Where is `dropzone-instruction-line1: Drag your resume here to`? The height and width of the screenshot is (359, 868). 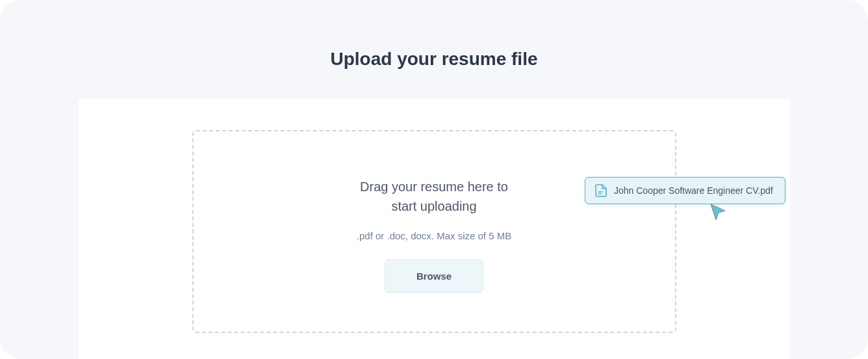 dropzone-instruction-line1: Drag your resume here to is located at coordinates (434, 187).